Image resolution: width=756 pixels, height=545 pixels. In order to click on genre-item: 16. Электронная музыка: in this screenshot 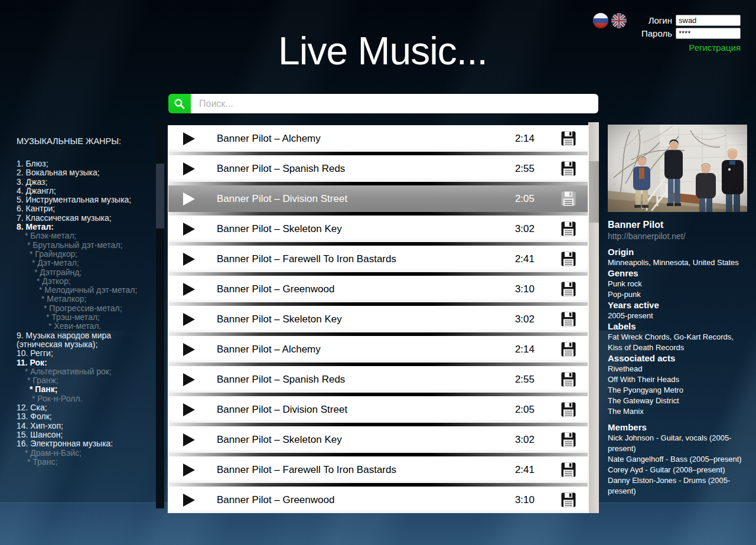, I will do `click(85, 444)`.